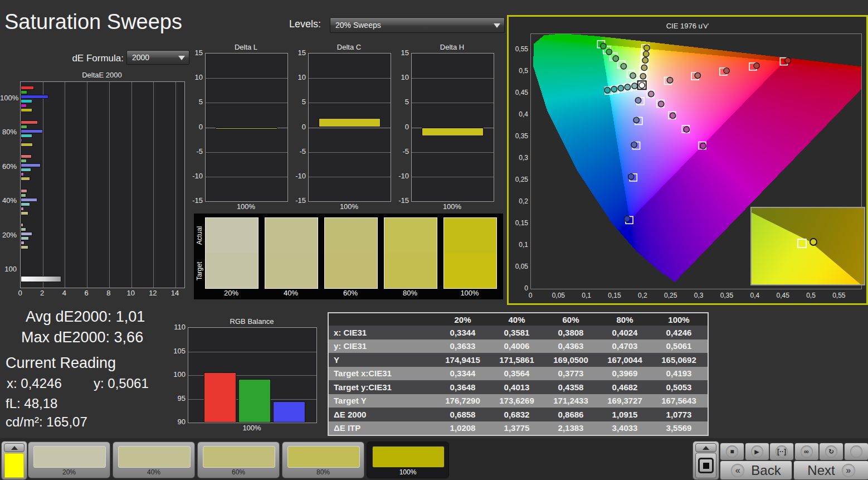 Image resolution: width=868 pixels, height=480 pixels. I want to click on cie-chart-title: CIE 1976 u'v', so click(687, 26).